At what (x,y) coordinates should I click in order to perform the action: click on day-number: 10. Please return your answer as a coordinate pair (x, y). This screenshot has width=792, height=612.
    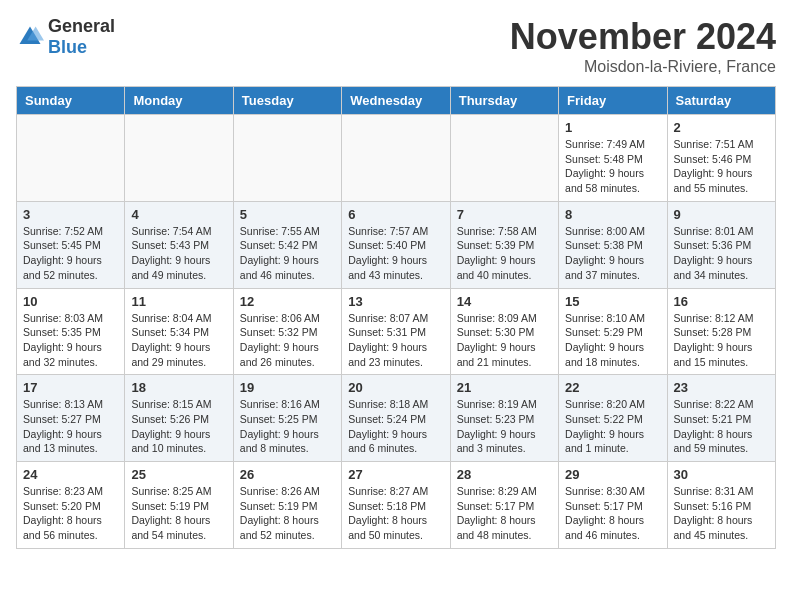
    Looking at the image, I should click on (70, 302).